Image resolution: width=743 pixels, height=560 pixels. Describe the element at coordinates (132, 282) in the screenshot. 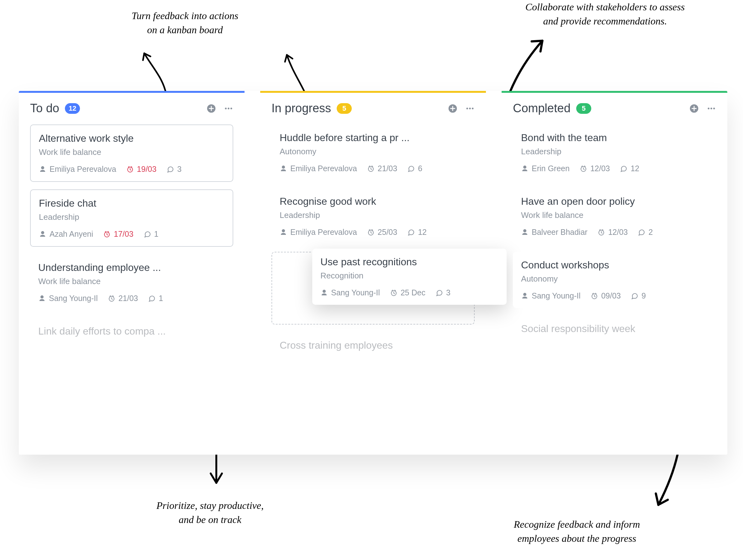

I see `card: Understanding employee ... Work life bal…` at that location.